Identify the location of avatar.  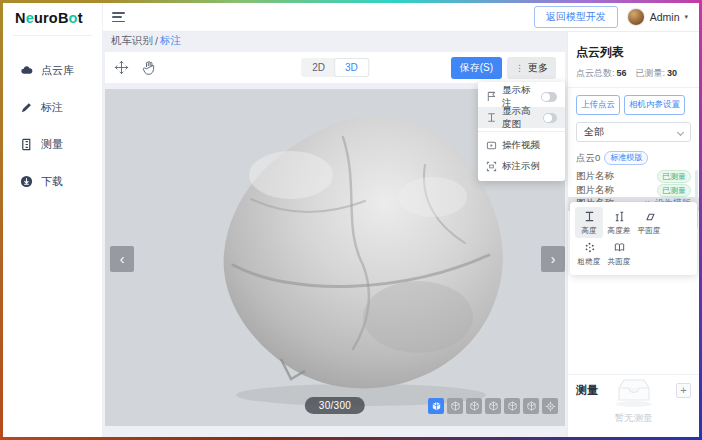
(636, 17).